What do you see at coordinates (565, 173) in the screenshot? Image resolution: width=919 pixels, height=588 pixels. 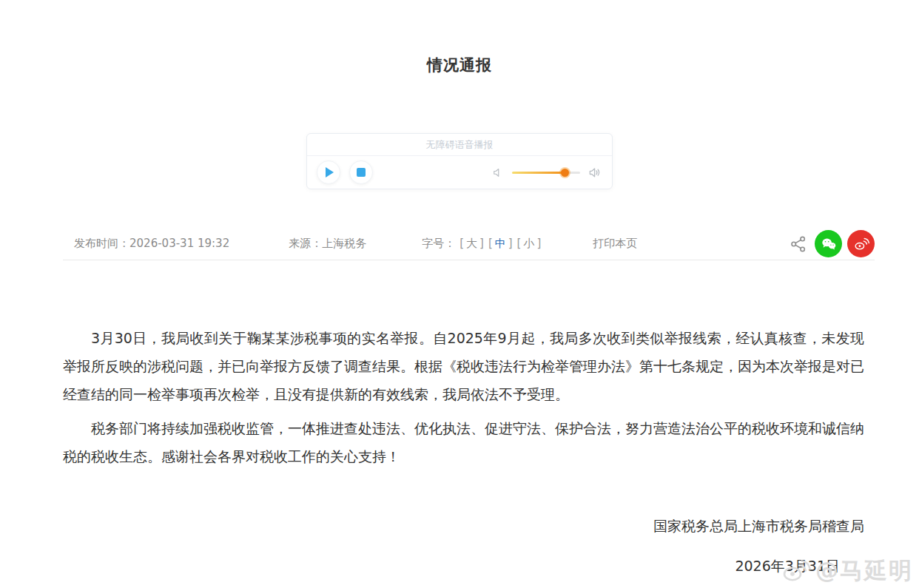 I see `volume-knob` at bounding box center [565, 173].